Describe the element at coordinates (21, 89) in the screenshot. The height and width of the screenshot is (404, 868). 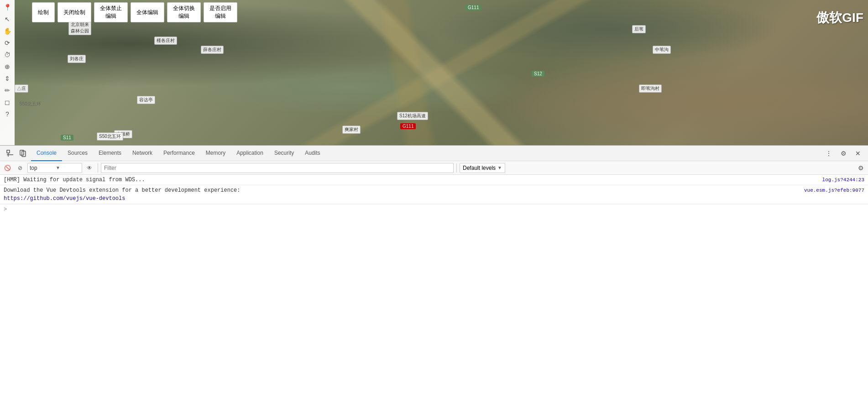
I see `road-label-san-zhuang: △庄` at that location.